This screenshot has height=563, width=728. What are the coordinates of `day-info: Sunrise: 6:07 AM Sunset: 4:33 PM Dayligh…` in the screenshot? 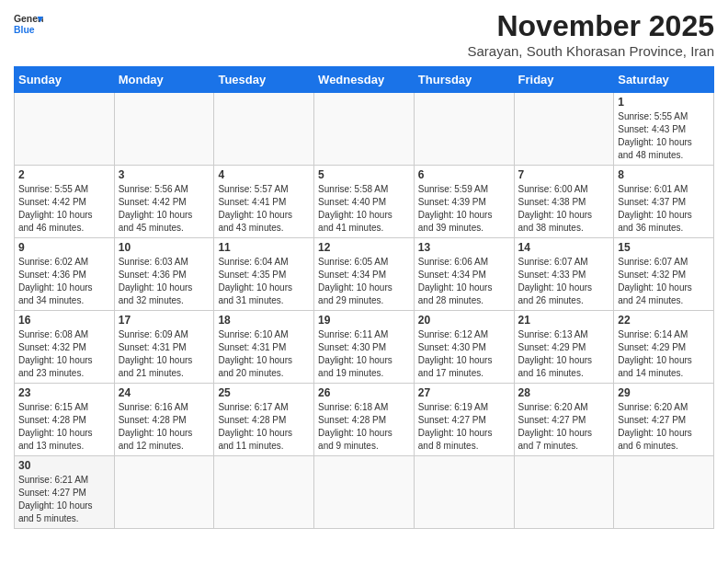 It's located at (564, 282).